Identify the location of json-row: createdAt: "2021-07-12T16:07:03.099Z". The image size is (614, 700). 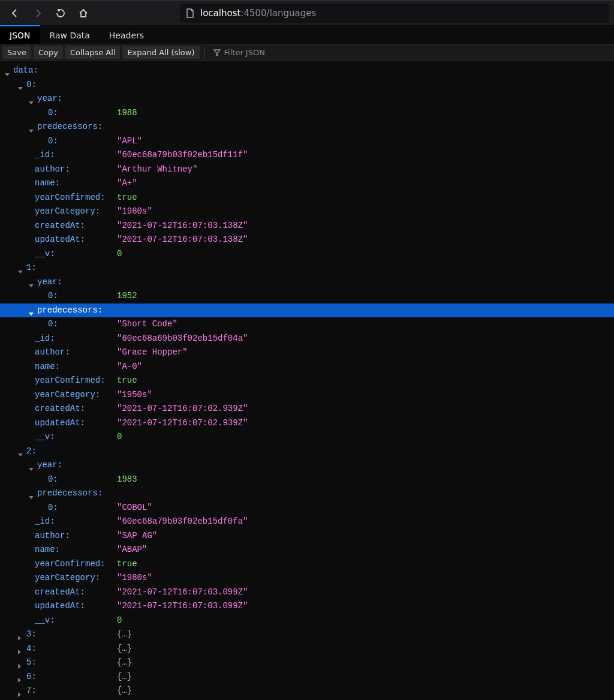
(307, 593).